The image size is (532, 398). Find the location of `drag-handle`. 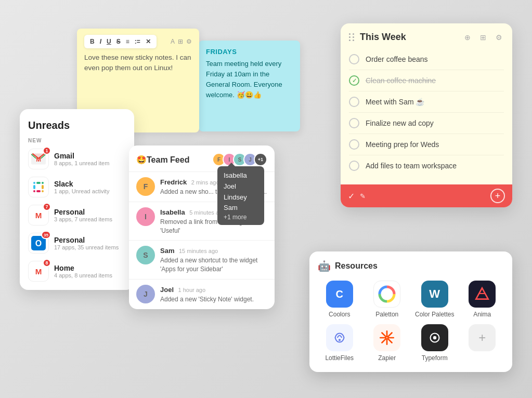

drag-handle is located at coordinates (352, 37).